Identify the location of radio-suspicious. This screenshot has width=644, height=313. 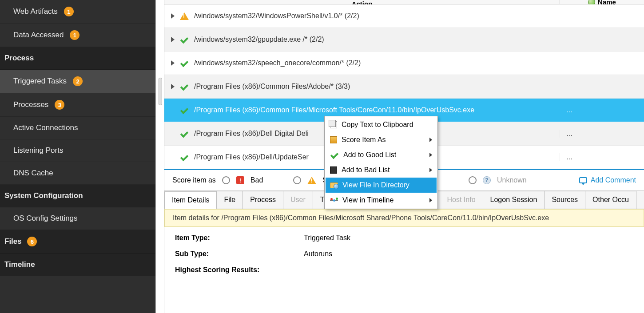
(297, 180).